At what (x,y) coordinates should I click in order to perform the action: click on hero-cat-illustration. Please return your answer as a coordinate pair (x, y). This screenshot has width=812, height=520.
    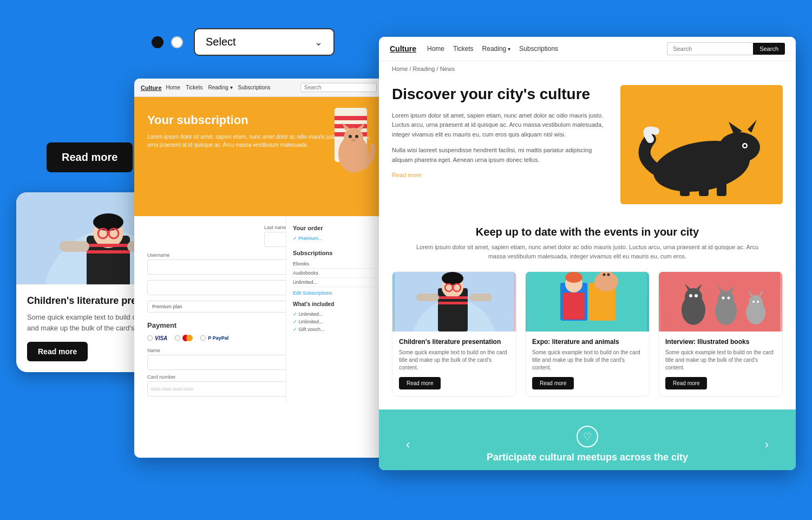
    Looking at the image, I should click on (351, 146).